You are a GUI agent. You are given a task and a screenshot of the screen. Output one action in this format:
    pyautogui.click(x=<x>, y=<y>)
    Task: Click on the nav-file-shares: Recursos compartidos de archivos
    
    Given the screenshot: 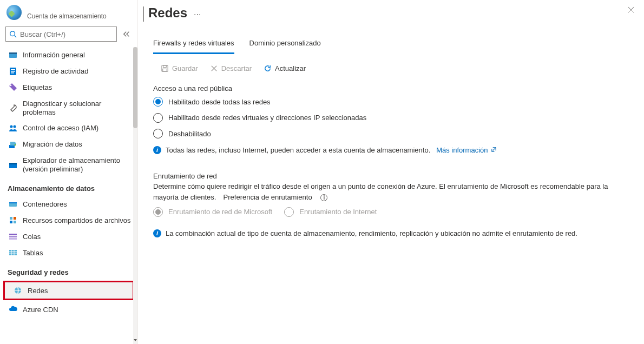 What is the action you would take?
    pyautogui.click(x=69, y=220)
    